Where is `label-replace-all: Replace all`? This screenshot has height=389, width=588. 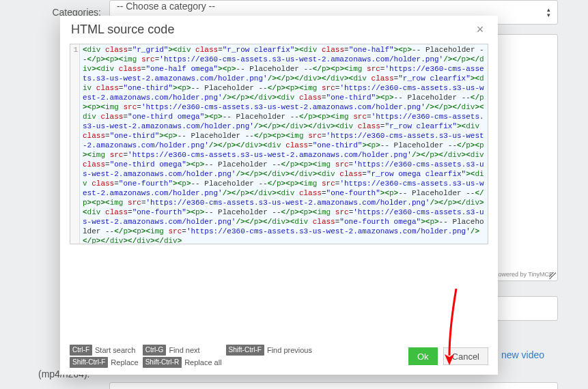 label-replace-all: Replace all is located at coordinates (203, 362).